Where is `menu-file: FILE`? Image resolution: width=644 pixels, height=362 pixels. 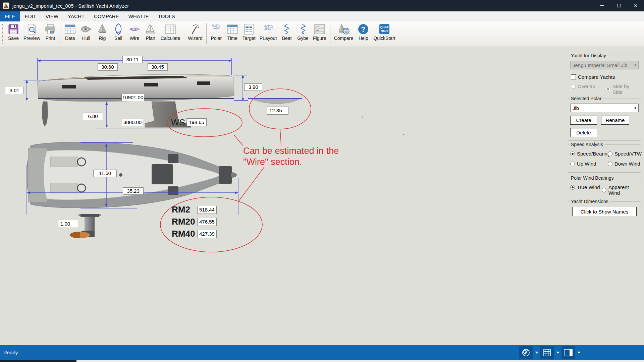
menu-file: FILE is located at coordinates (10, 16).